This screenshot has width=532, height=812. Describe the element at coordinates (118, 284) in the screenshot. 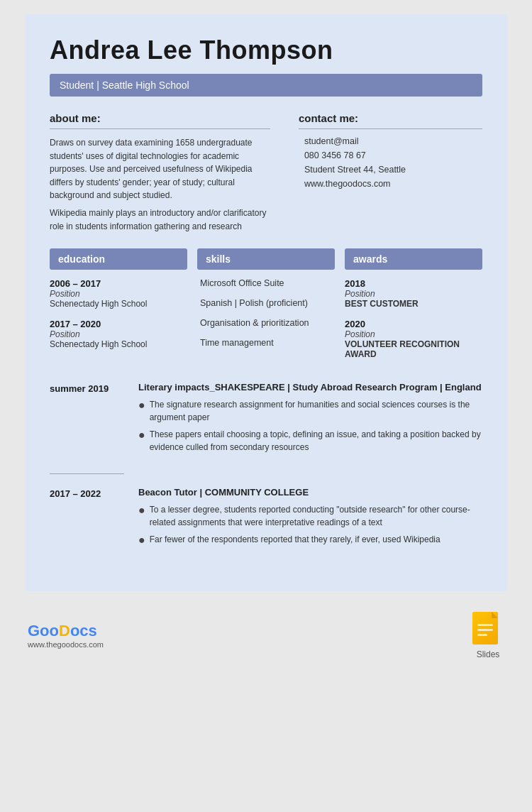

I see `edu-year-0: 2006 – 2017` at that location.